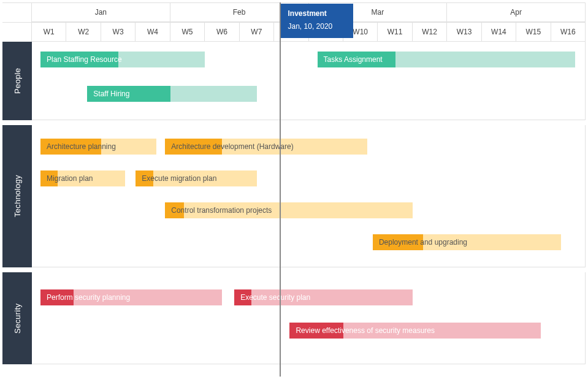  Describe the element at coordinates (446, 59) in the screenshot. I see `task-bar-tasks_assign: Tasks Assignment` at that location.